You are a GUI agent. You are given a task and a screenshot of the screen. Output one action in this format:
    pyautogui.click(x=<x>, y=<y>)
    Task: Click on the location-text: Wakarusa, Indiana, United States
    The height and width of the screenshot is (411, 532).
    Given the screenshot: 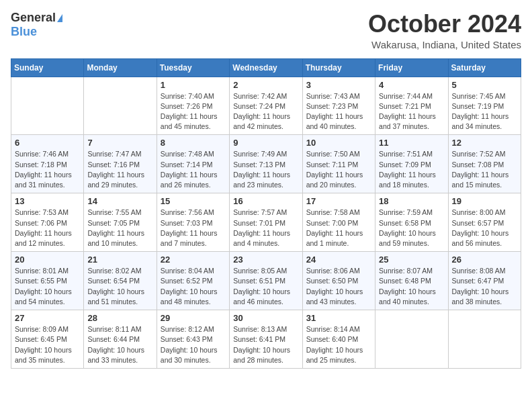 What is the action you would take?
    pyautogui.click(x=445, y=44)
    